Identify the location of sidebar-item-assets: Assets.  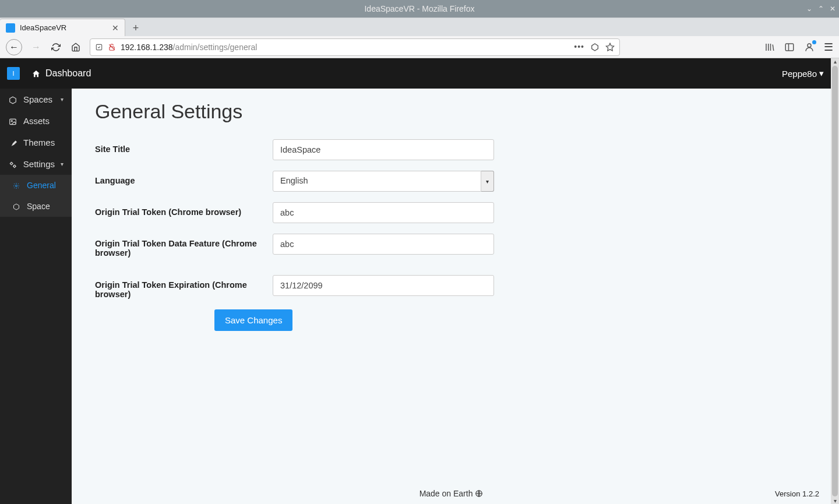
(36, 121).